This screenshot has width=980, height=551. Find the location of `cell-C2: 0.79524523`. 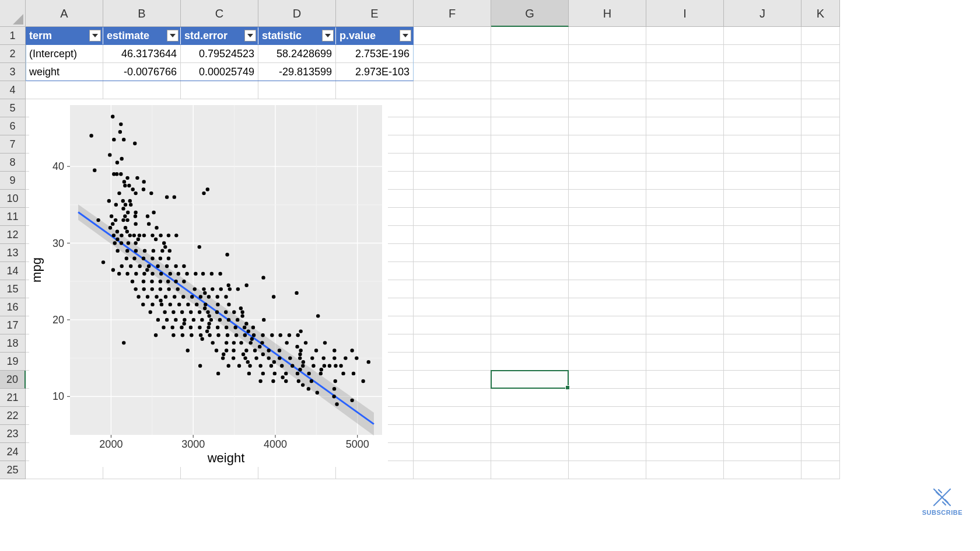

cell-C2: 0.79524523 is located at coordinates (219, 54).